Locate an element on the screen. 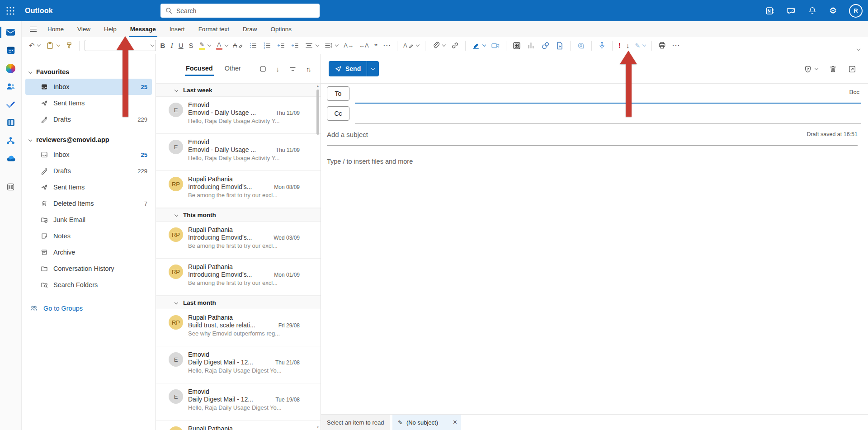  notifications-button is located at coordinates (812, 11).